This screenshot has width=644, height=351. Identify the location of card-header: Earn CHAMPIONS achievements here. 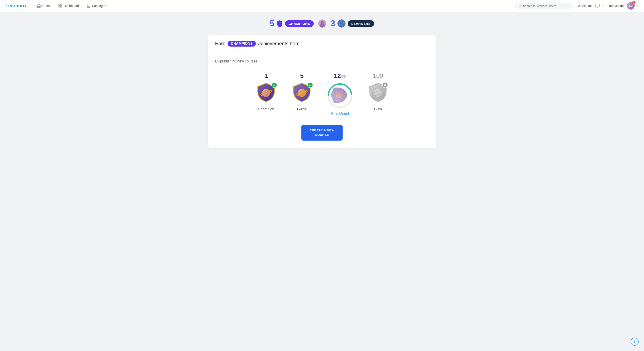
(322, 44).